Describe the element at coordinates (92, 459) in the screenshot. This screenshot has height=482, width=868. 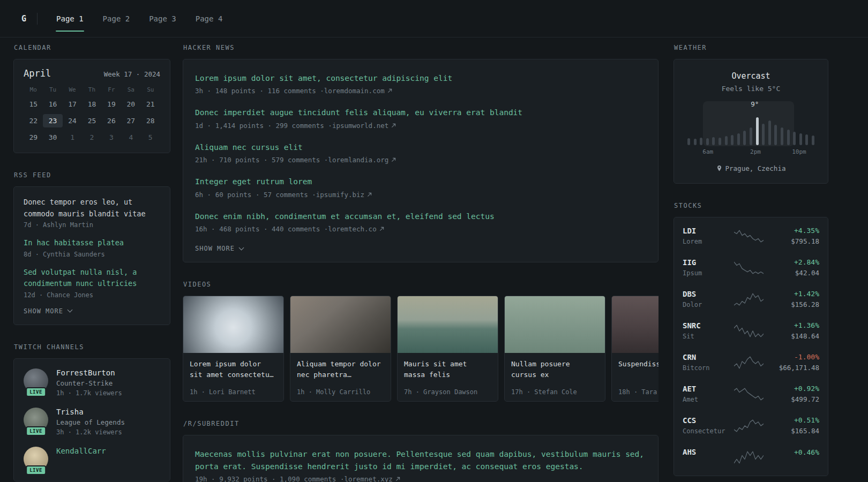
I see `twitch-channel: LIVE KendallCarr` at that location.